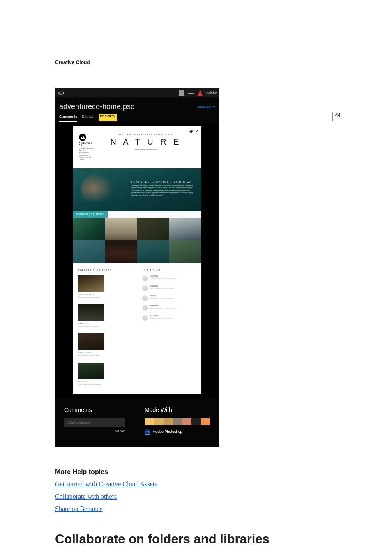 This screenshot has width=392, height=555. I want to click on file-name: adventureco-home.psd, so click(97, 107).